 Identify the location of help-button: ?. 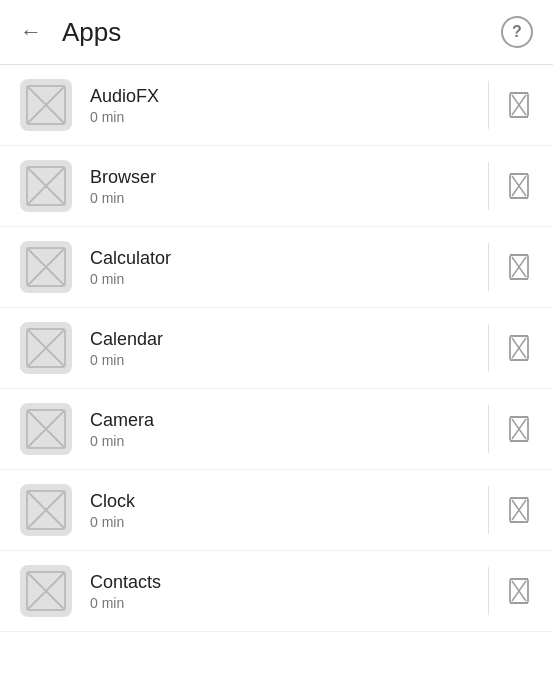
(517, 32).